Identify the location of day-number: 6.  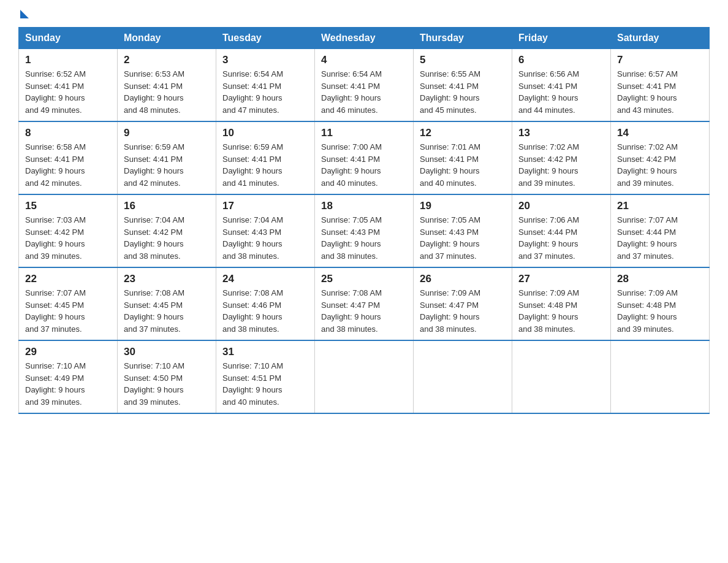
(561, 60).